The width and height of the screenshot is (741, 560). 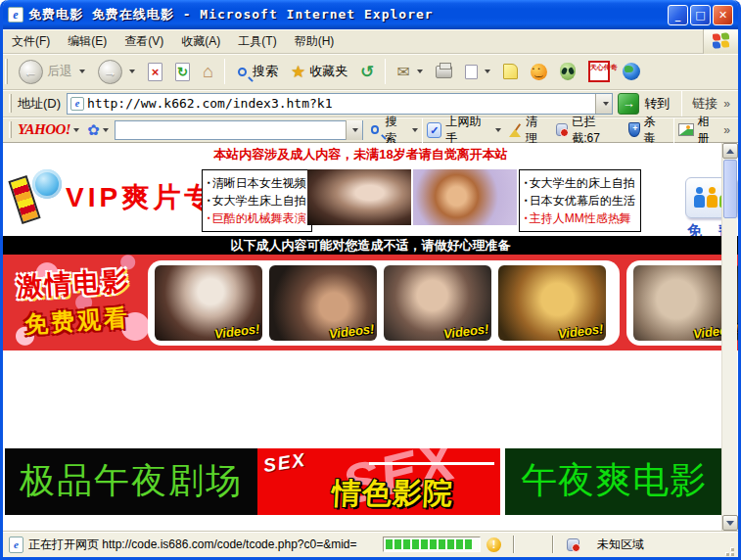 What do you see at coordinates (94, 130) in the screenshot?
I see `flower-icon: ✿` at bounding box center [94, 130].